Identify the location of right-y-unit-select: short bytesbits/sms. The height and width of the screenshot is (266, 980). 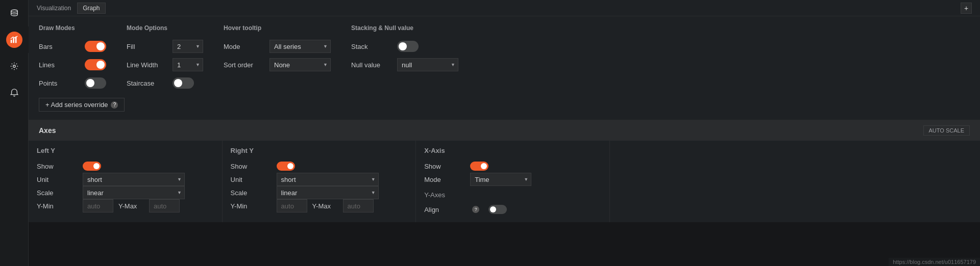
(328, 179).